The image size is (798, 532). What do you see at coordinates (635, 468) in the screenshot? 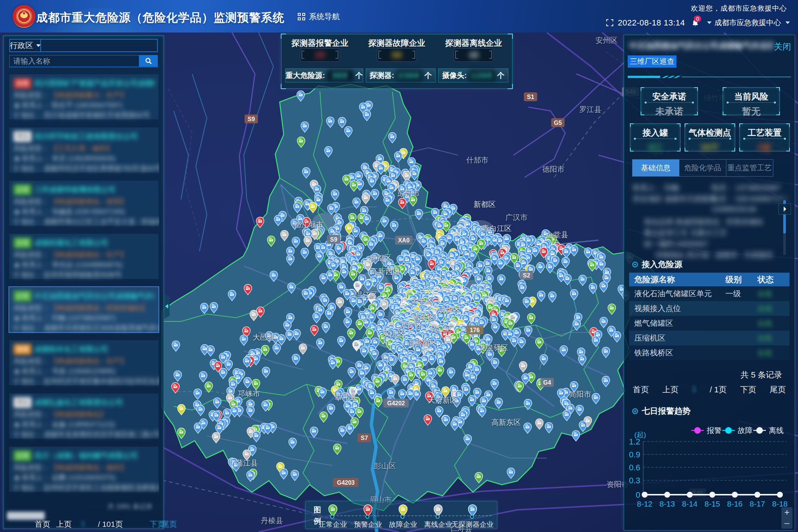
I see `svg-text: 0.6` at bounding box center [635, 468].